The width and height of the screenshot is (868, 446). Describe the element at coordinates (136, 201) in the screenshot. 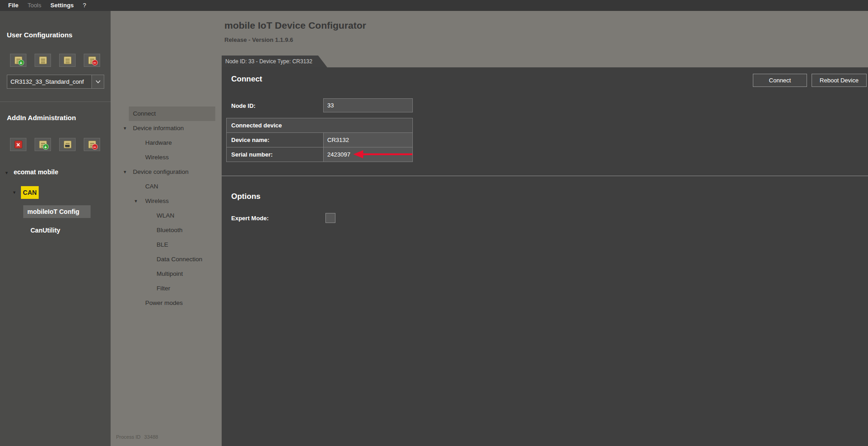

I see `wireless-expander-icon: ▼` at that location.